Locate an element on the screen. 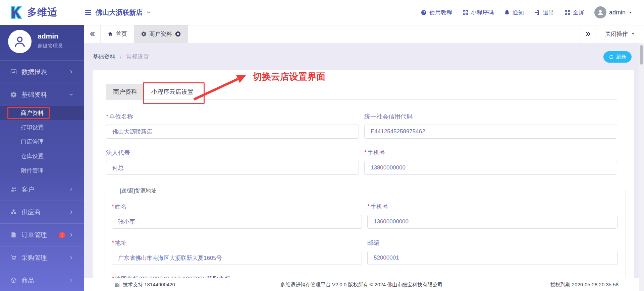 Image resolution: width=644 pixels, height=291 pixels. tab-label: 商户资料 is located at coordinates (161, 34).